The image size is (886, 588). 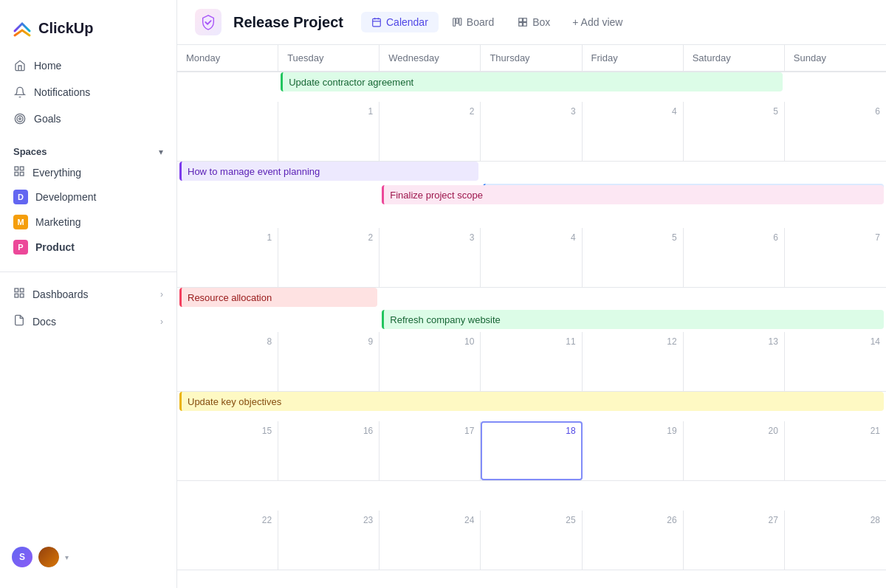 What do you see at coordinates (531, 520) in the screenshot?
I see `date-number-25: 25` at bounding box center [531, 520].